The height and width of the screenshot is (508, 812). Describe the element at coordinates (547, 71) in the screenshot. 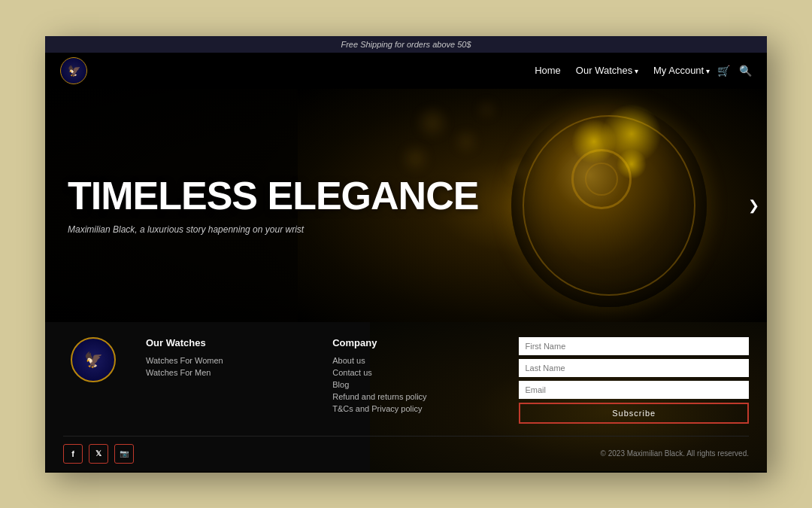

I see `nav-home: Home` at that location.